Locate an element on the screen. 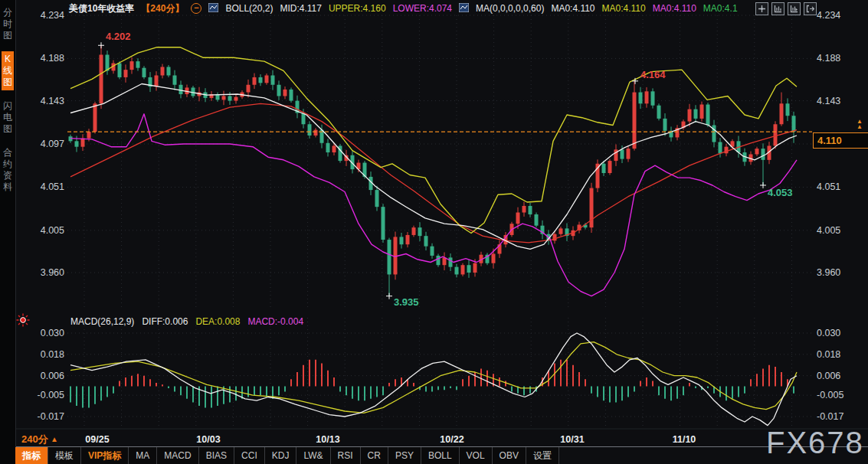 The image size is (868, 464). svg-text: 10/13 is located at coordinates (328, 439).